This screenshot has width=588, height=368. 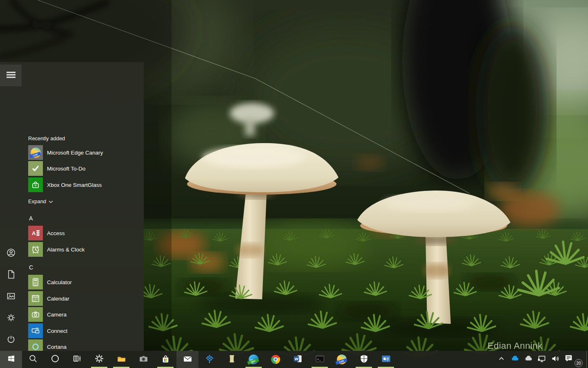 What do you see at coordinates (58, 298) in the screenshot?
I see `app-label: Calendar` at bounding box center [58, 298].